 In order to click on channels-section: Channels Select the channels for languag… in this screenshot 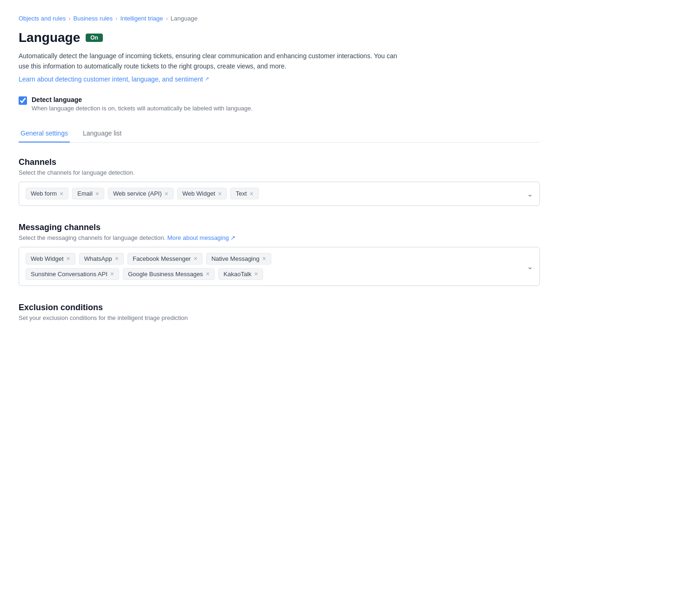, I will do `click(279, 182)`.